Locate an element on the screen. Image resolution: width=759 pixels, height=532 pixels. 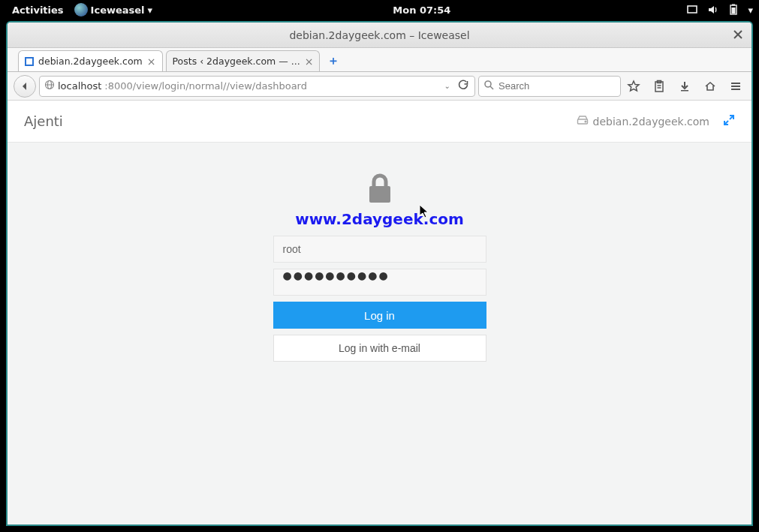
chevron-down-icon: ⌄ is located at coordinates (447, 86).